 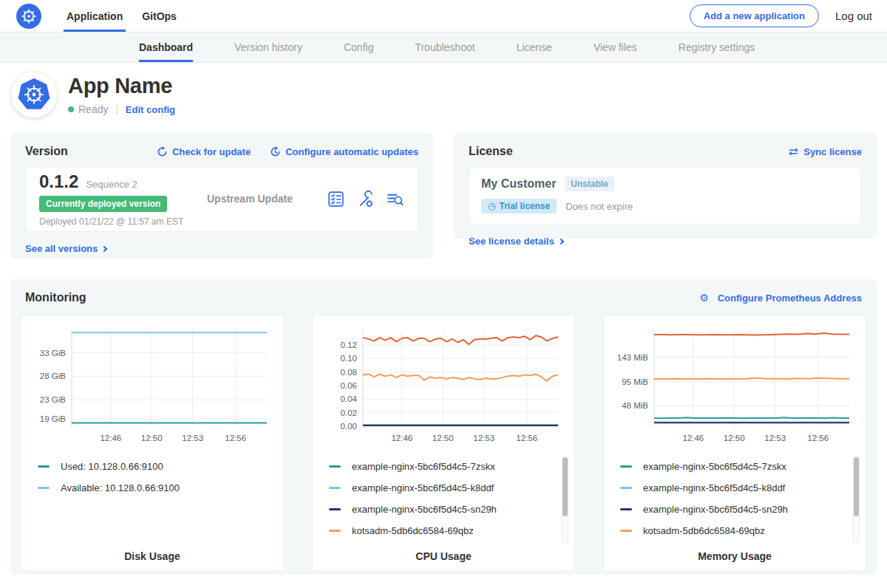 What do you see at coordinates (53, 419) in the screenshot?
I see `y-axis-tick-label: 19 GiB` at bounding box center [53, 419].